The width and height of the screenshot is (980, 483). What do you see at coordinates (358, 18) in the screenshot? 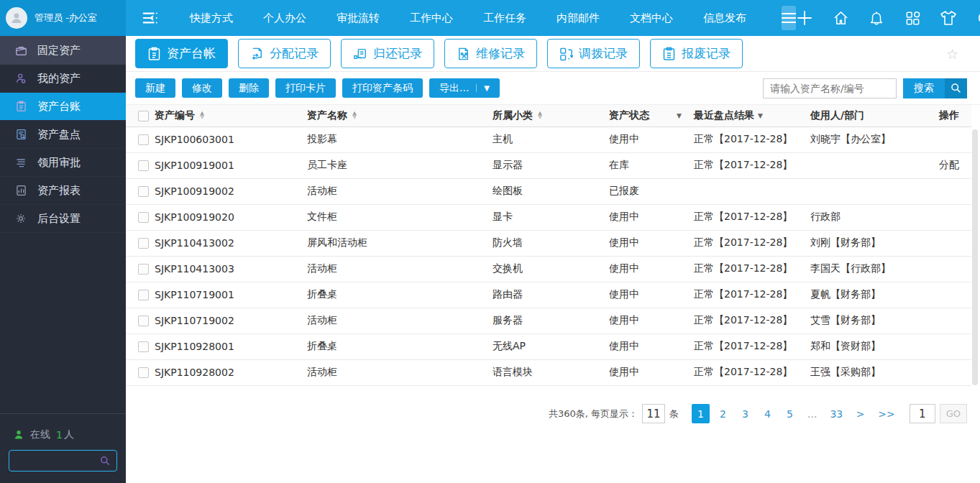
I see `menu-item-approval: 审批流转` at bounding box center [358, 18].